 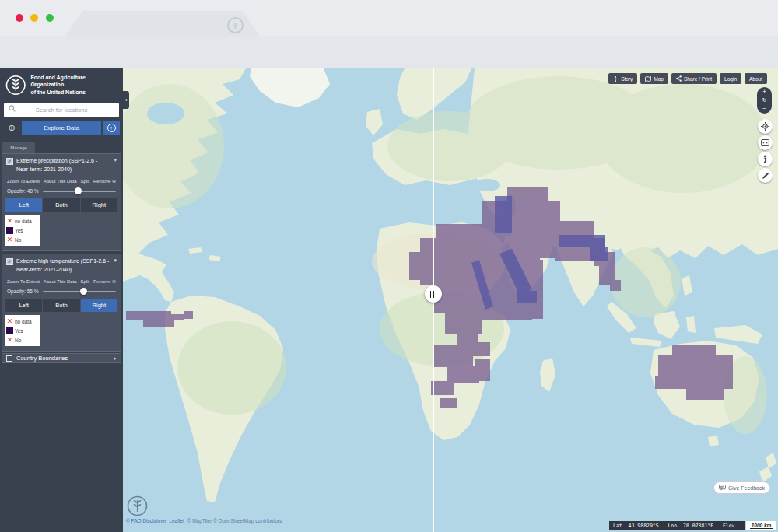 What do you see at coordinates (694, 79) in the screenshot?
I see `share-print-button: Share / Print` at bounding box center [694, 79].